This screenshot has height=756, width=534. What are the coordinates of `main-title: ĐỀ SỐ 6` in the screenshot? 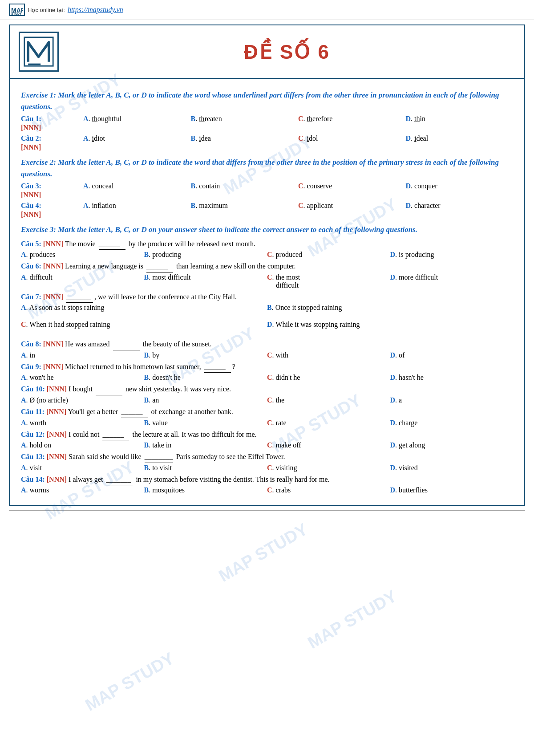 It's located at (287, 52).